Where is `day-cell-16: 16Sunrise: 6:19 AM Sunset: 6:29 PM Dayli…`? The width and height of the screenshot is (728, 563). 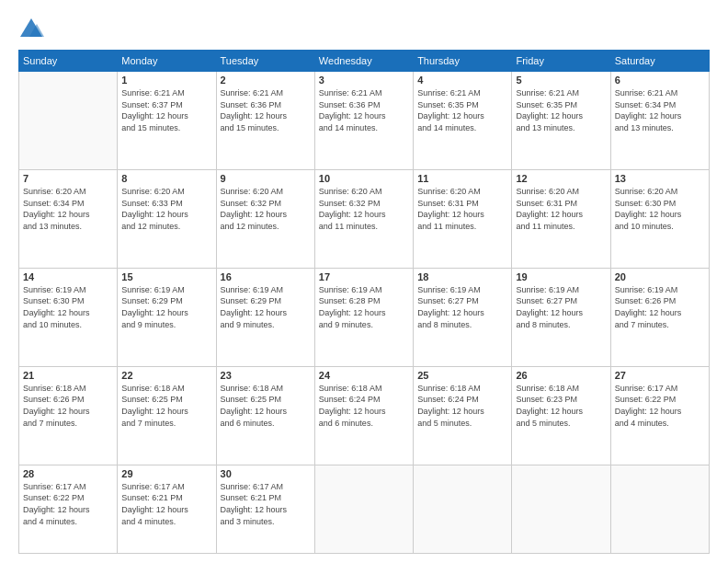
day-cell-16: 16Sunrise: 6:19 AM Sunset: 6:29 PM Dayli… is located at coordinates (265, 316).